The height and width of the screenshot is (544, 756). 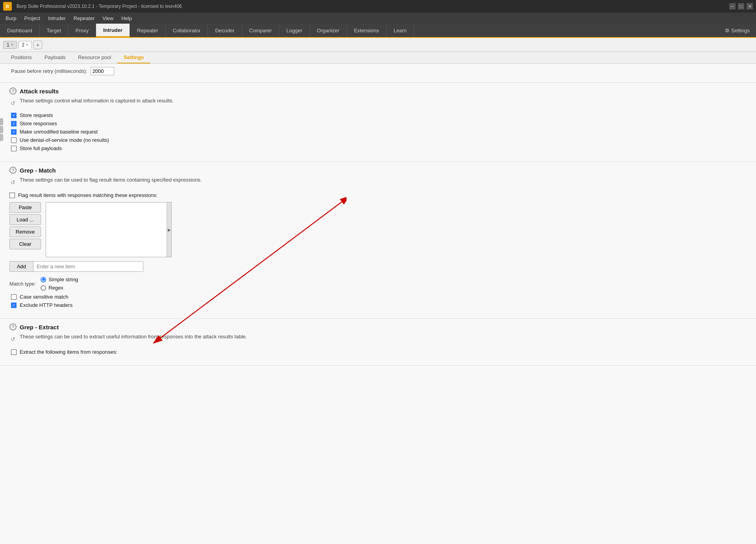 I want to click on flag-row: Flag result items with responses matchin…, so click(x=378, y=195).